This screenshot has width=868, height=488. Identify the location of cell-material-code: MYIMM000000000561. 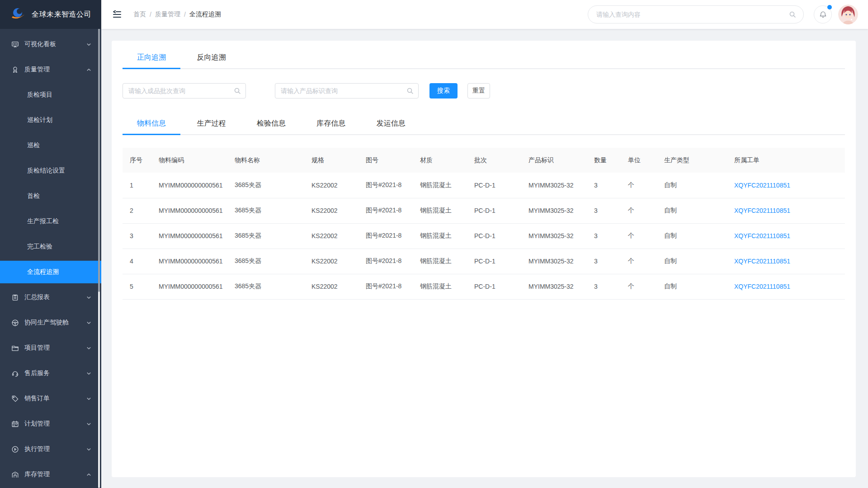
(189, 261).